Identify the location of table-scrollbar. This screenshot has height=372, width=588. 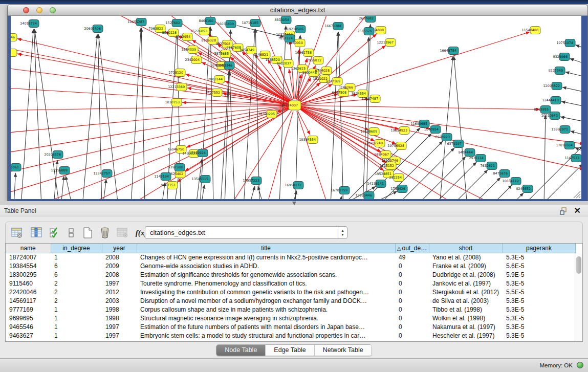
(578, 297).